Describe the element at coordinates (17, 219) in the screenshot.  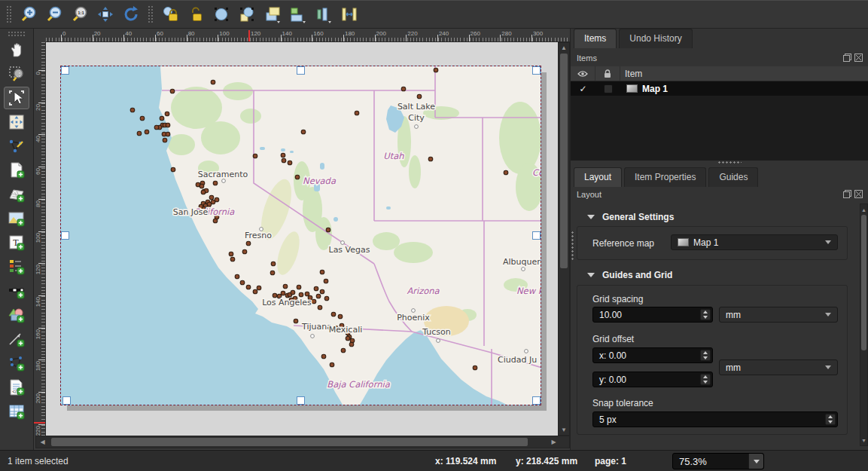
I see `toolbox-button-add-picture` at that location.